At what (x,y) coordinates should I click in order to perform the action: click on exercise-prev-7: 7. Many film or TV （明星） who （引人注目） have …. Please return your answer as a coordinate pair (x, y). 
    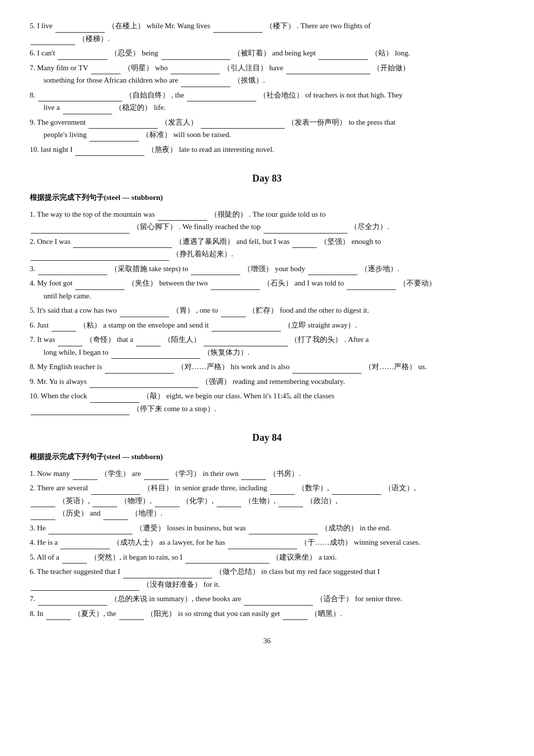
    Looking at the image, I should click on (267, 74).